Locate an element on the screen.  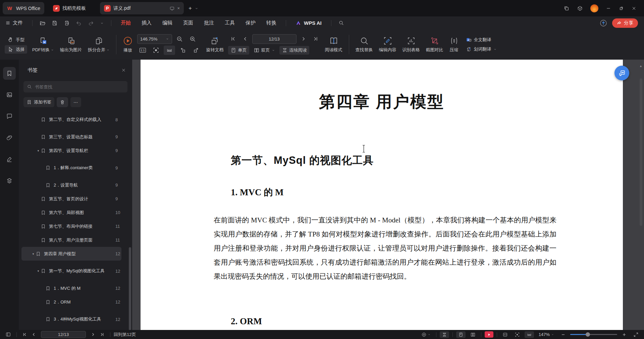
zoom-slider-knob is located at coordinates (588, 334).